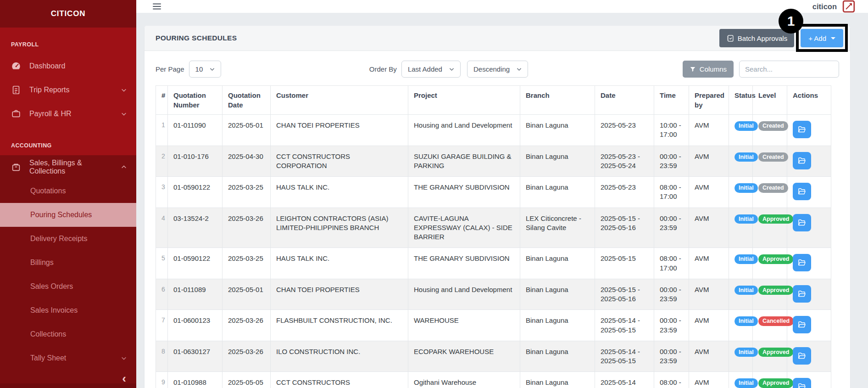 The height and width of the screenshot is (388, 868). I want to click on row-number: 2, so click(162, 161).